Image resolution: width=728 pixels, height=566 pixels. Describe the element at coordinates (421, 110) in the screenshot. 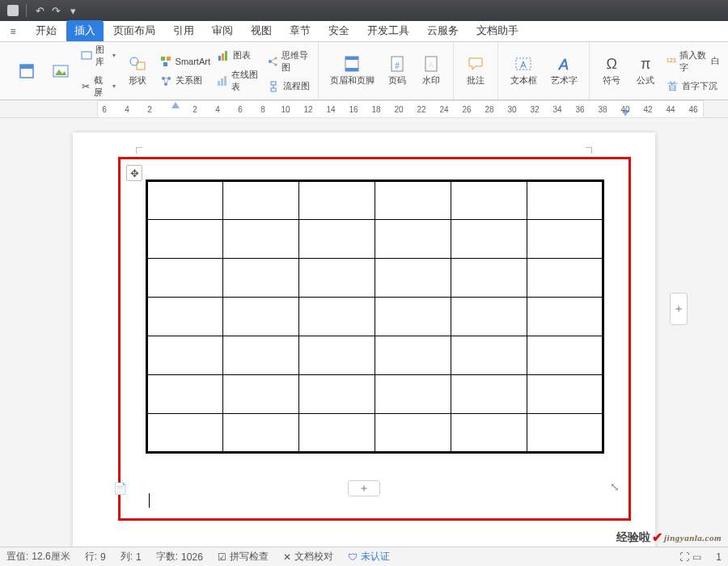

I see `ruler-tick: 22` at that location.